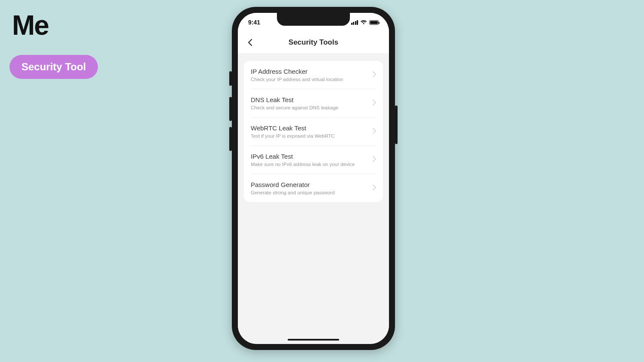 Image resolution: width=644 pixels, height=362 pixels. Describe the element at coordinates (54, 67) in the screenshot. I see `annotation-security-tool-pill: Security Tool` at that location.